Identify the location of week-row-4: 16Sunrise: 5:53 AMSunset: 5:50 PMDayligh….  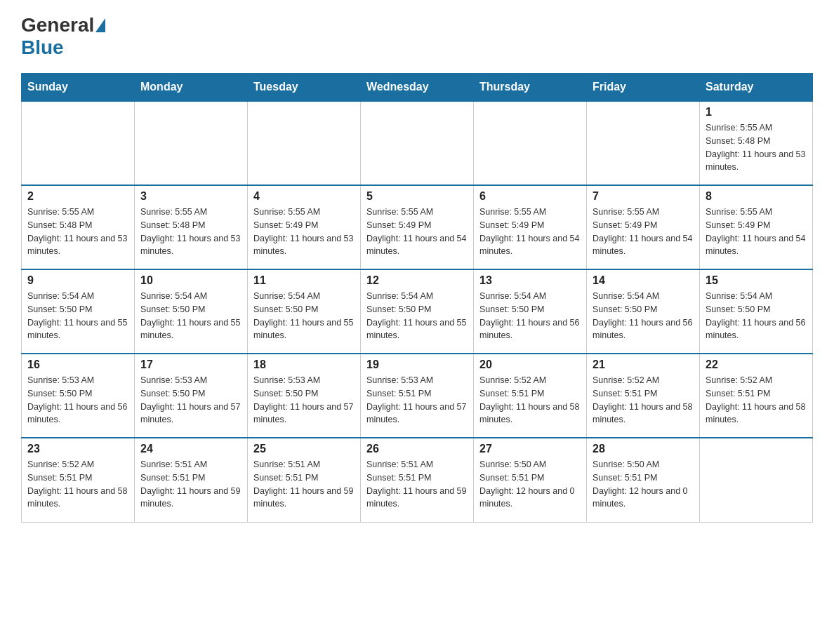
(417, 396).